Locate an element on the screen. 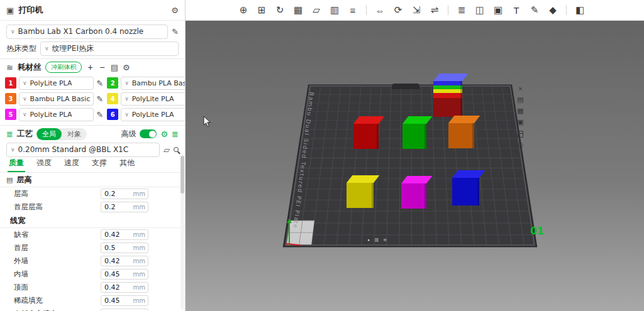 The width and height of the screenshot is (644, 311). bed-type-value: 纹理PEI热床 is located at coordinates (73, 49).